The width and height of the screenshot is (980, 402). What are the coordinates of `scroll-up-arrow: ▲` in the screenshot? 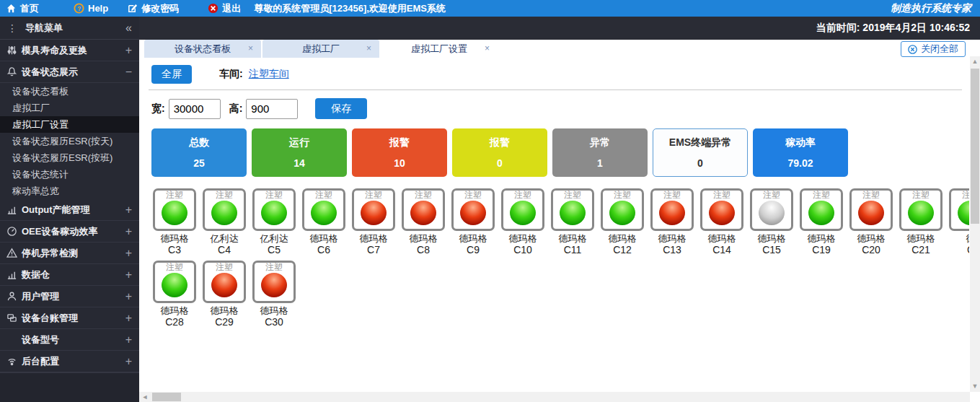 It's located at (975, 62).